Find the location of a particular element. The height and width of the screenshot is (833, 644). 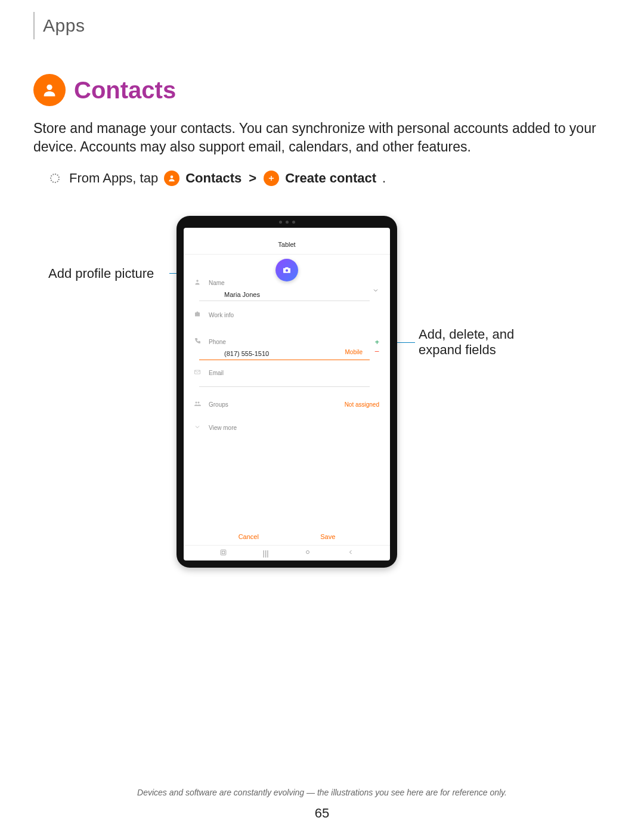

instruction-step: From Apps, tap Contacts > Create contact… is located at coordinates (330, 178).